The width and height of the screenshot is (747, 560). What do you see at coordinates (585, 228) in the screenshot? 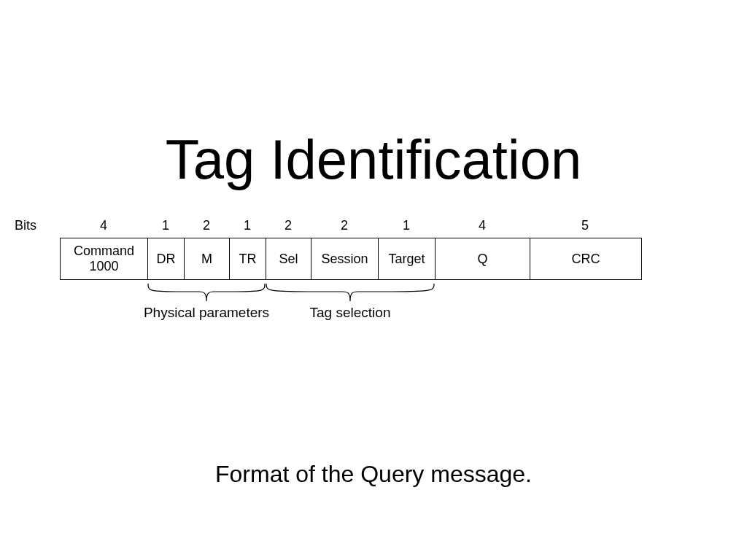
I see `bits-value: 5` at bounding box center [585, 228].